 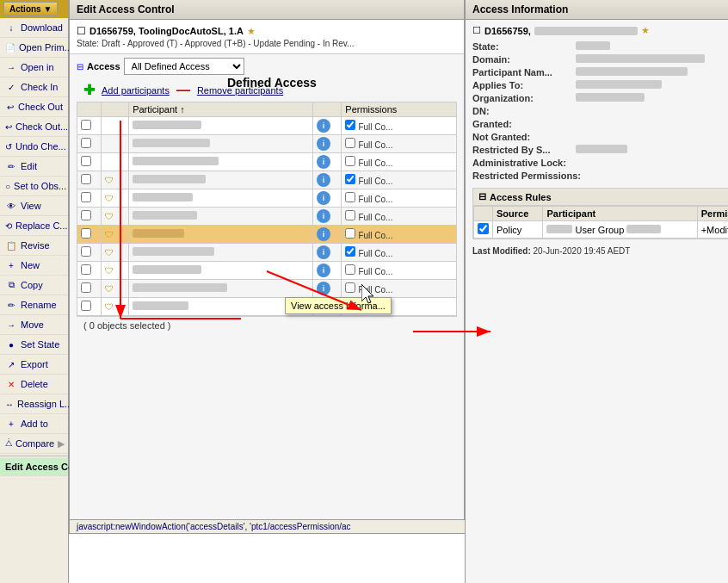 I want to click on sidebar-item-open-in: → Open in, so click(x=34, y=67).